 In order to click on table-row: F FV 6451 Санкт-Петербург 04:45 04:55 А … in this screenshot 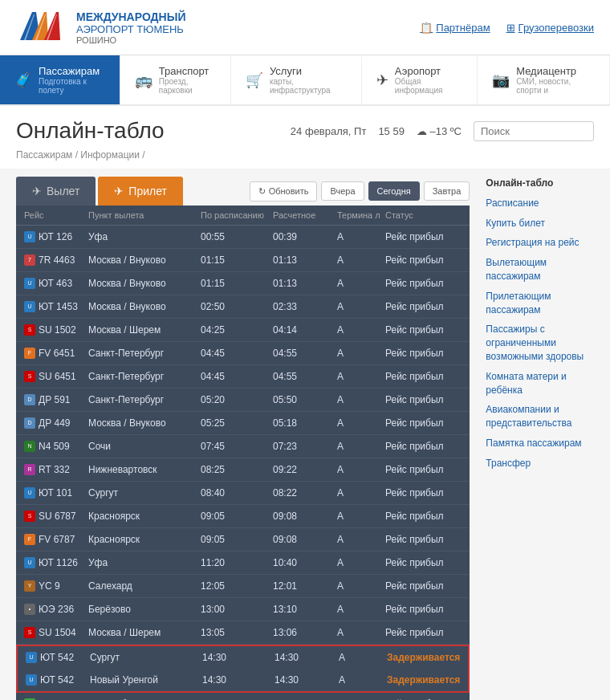, I will do `click(242, 353)`.